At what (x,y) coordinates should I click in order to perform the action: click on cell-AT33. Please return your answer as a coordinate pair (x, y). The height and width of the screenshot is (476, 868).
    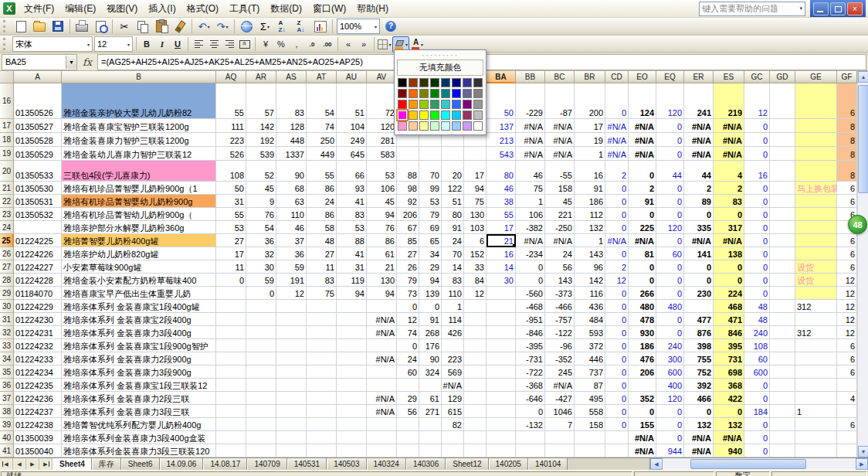
    Looking at the image, I should click on (321, 346).